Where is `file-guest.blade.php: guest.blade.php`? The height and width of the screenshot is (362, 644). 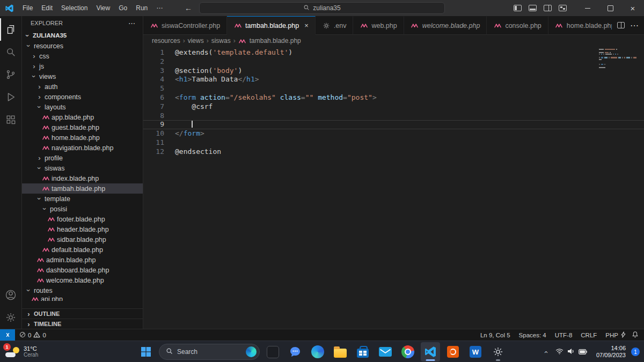 file-guest.blade.php: guest.blade.php is located at coordinates (83, 128).